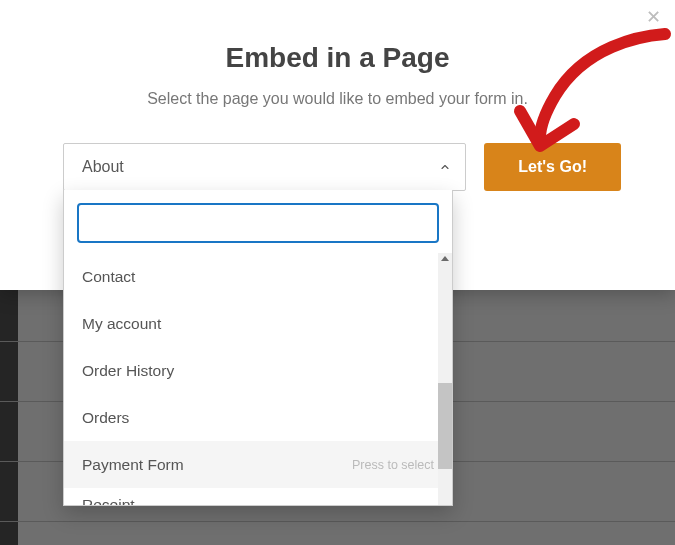  What do you see at coordinates (258, 370) in the screenshot?
I see `dropdown-option-order-history: Order History` at bounding box center [258, 370].